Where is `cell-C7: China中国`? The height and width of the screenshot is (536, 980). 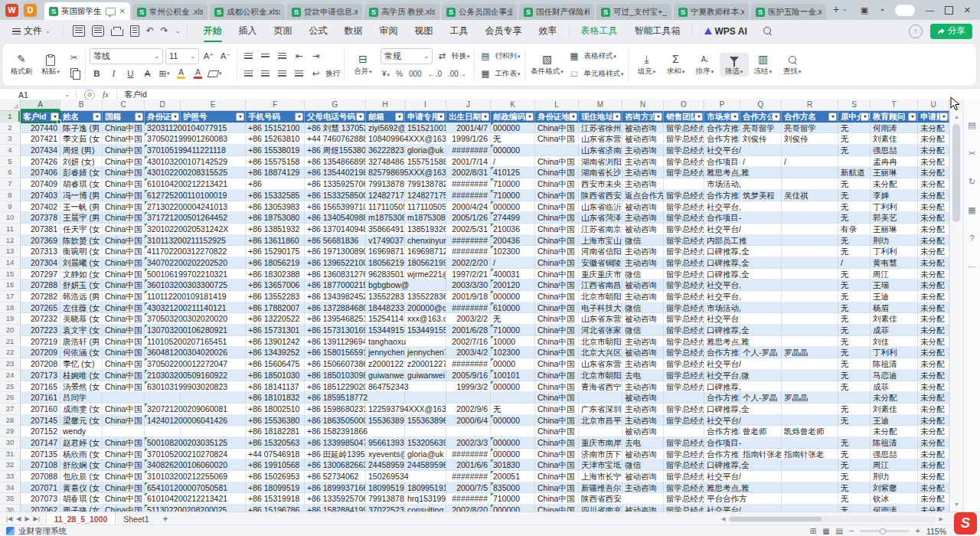
cell-C7: China中国 is located at coordinates (124, 184).